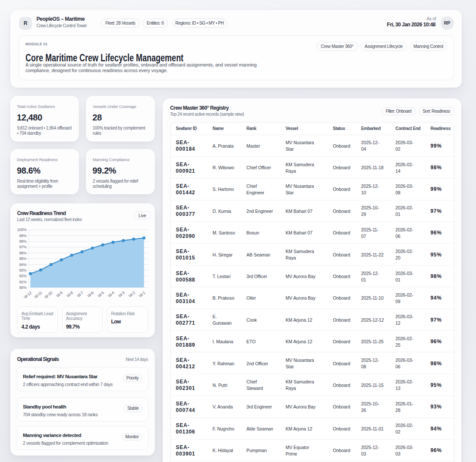 This screenshot has width=476, height=462. Describe the element at coordinates (22, 288) in the screenshot. I see `svg-text: 90%` at that location.